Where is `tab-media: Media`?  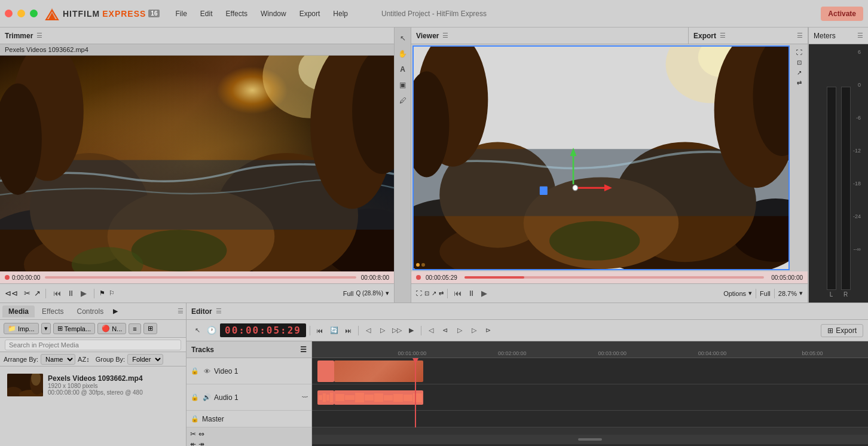 tab-media: Media is located at coordinates (19, 311).